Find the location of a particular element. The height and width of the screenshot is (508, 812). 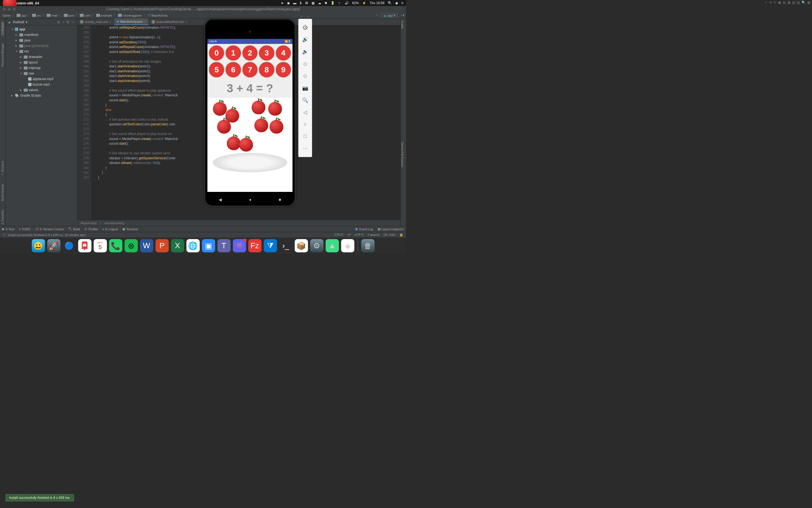

tab-logcat: ≡ 6: Logcat is located at coordinates (110, 229).